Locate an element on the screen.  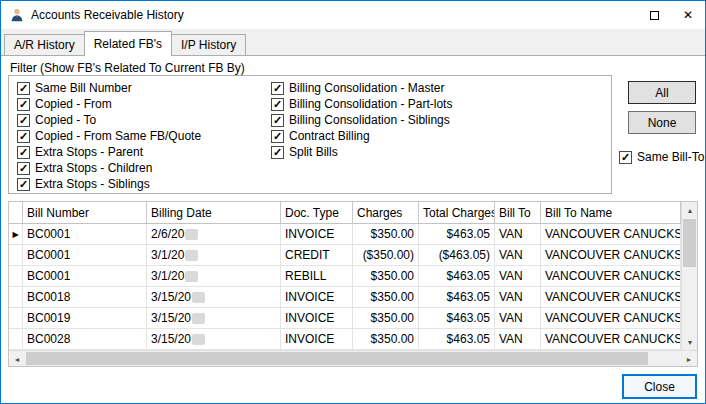
table-row: BC0018 3/15/20 INVOICE $350.00 $463.05 V… is located at coordinates (345, 298).